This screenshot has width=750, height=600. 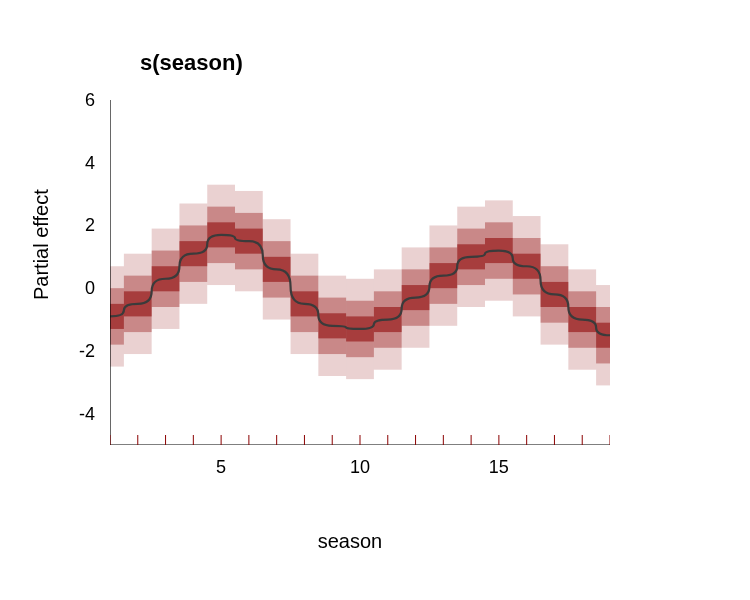 What do you see at coordinates (360, 467) in the screenshot?
I see `x-tick-label: 10` at bounding box center [360, 467].